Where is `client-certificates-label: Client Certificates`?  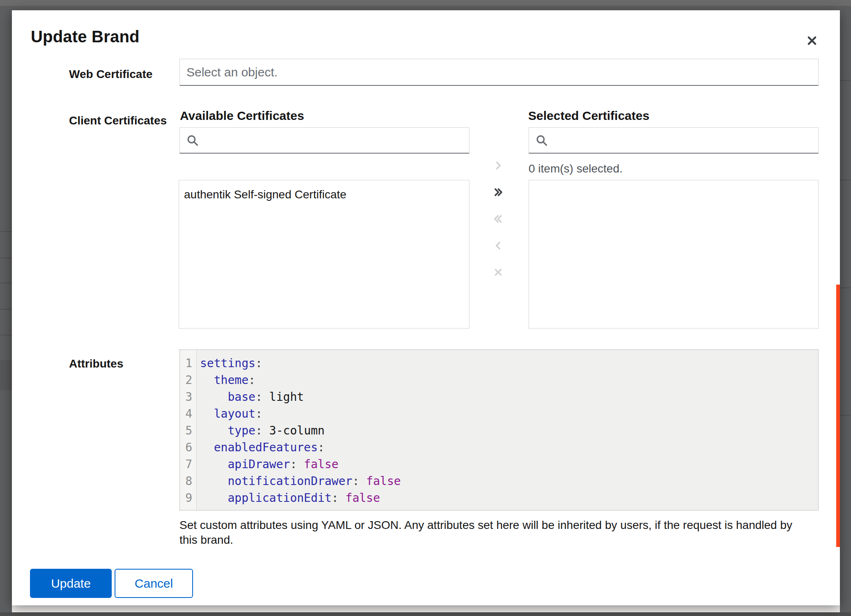
client-certificates-label: Client Certificates is located at coordinates (118, 121).